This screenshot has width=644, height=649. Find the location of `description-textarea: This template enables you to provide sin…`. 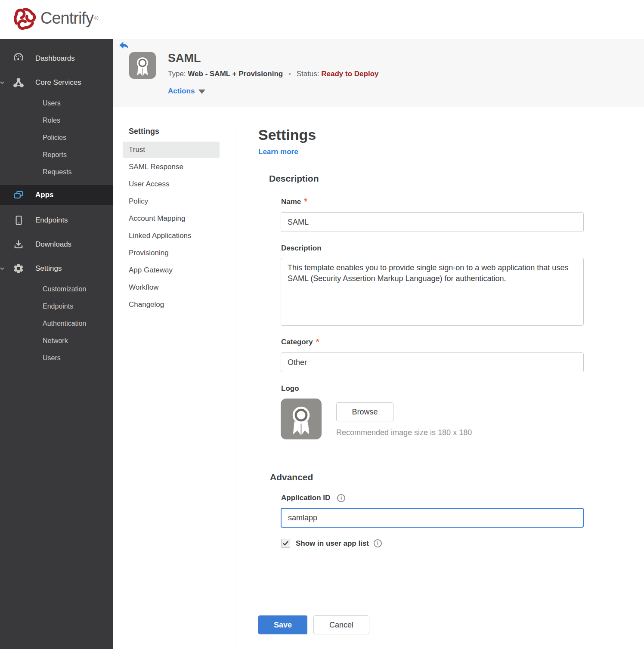

description-textarea: This template enables you to provide sin… is located at coordinates (432, 292).